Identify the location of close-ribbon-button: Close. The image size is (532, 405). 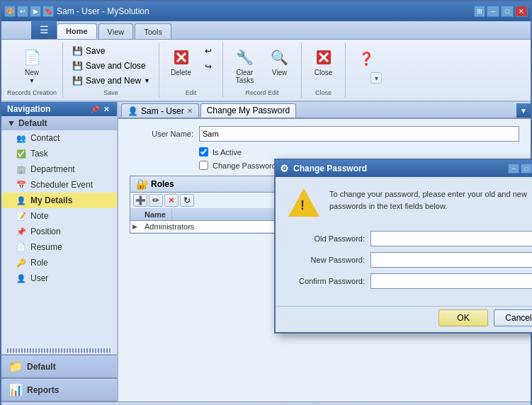
(323, 61).